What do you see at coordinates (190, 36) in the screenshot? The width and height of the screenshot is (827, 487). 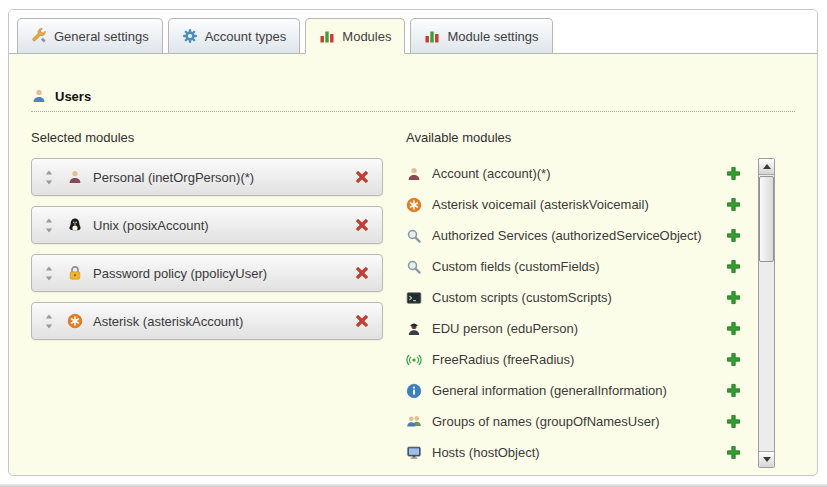 I see `gear-icon` at bounding box center [190, 36].